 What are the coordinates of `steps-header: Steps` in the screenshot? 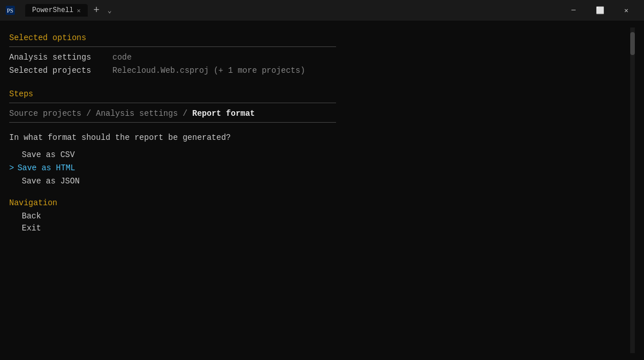 It's located at (319, 94).